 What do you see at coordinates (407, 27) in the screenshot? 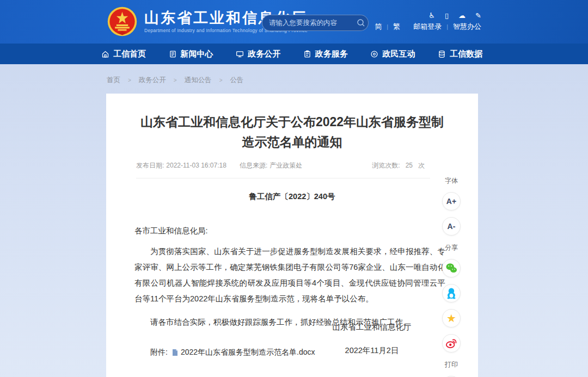
I see `divider` at bounding box center [407, 27].